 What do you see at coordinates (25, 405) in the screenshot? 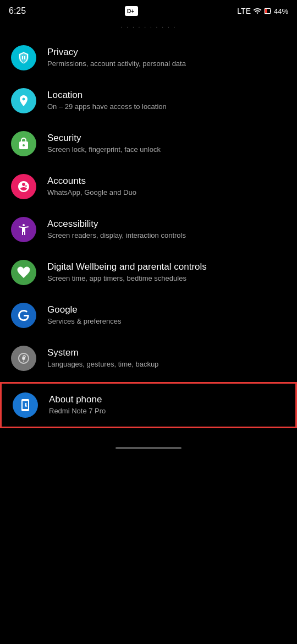
I see `about-icon-circle` at bounding box center [25, 405].